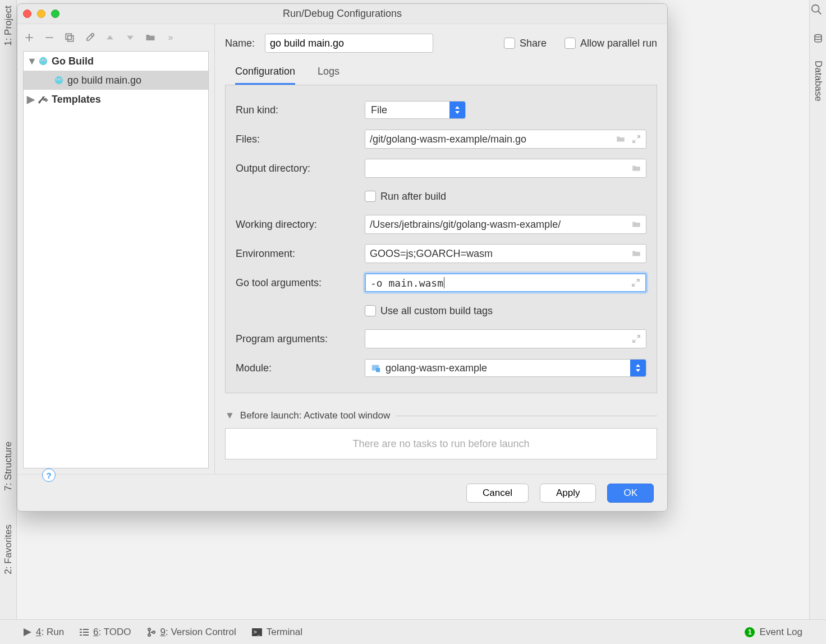 The image size is (826, 644). Describe the element at coordinates (240, 44) in the screenshot. I see `name-label: Name:` at that location.